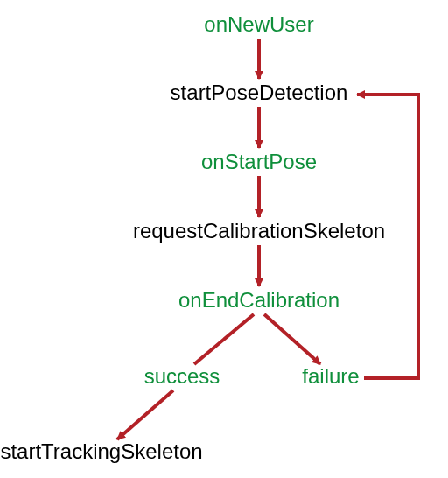 Image resolution: width=448 pixels, height=478 pixels. Describe the element at coordinates (102, 452) in the screenshot. I see `node-startTrackingSkeleton: startTrackingSkeleton` at that location.